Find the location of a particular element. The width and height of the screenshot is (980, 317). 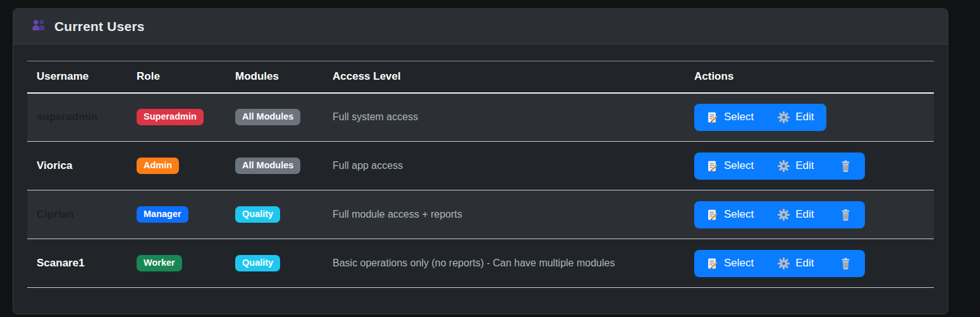

access-level-text: Full system access is located at coordinates (376, 116).